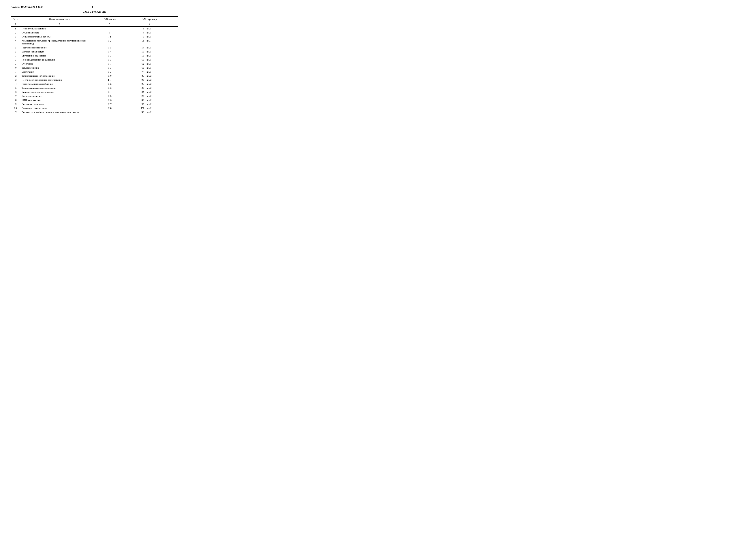 This screenshot has height=540, width=756. What do you see at coordinates (110, 92) in the screenshot?
I see `row-smet: I-I4` at bounding box center [110, 92].